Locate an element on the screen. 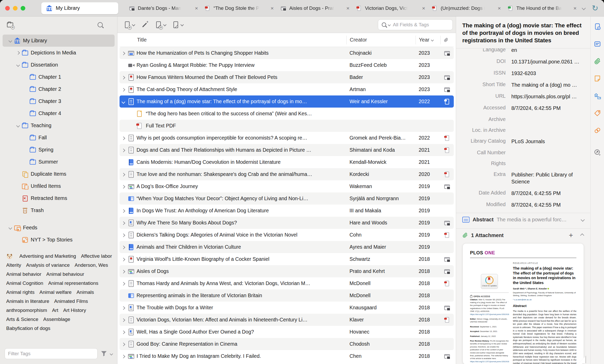 The width and height of the screenshot is (604, 364). sidebar-item: Teaching is located at coordinates (59, 125).